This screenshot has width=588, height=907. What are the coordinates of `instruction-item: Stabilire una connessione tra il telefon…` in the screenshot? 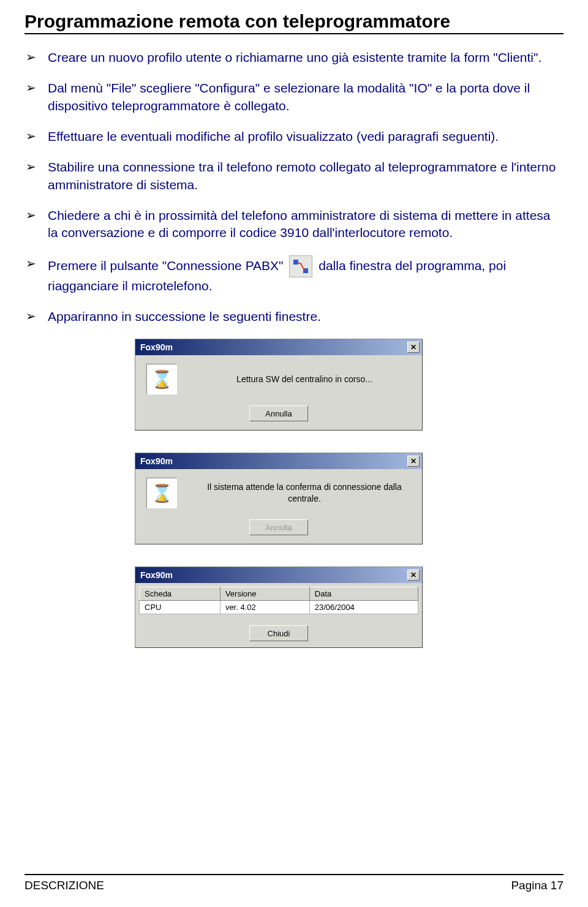 It's located at (305, 176).